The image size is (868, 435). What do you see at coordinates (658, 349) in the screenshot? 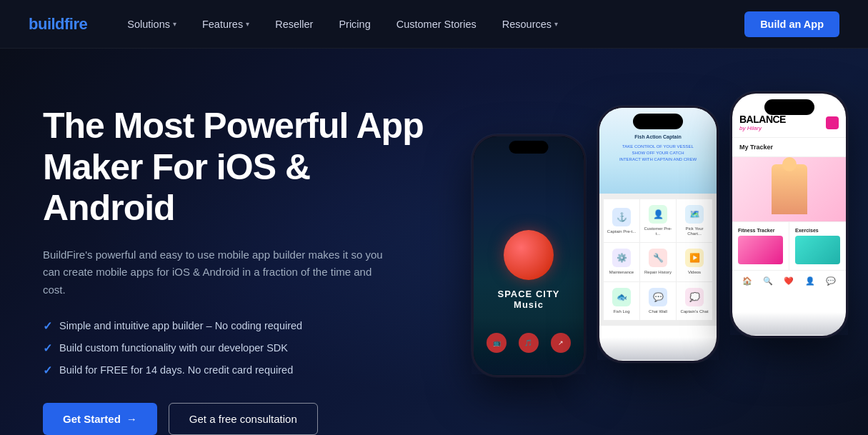
I see `phone2-reflection` at bounding box center [658, 349].